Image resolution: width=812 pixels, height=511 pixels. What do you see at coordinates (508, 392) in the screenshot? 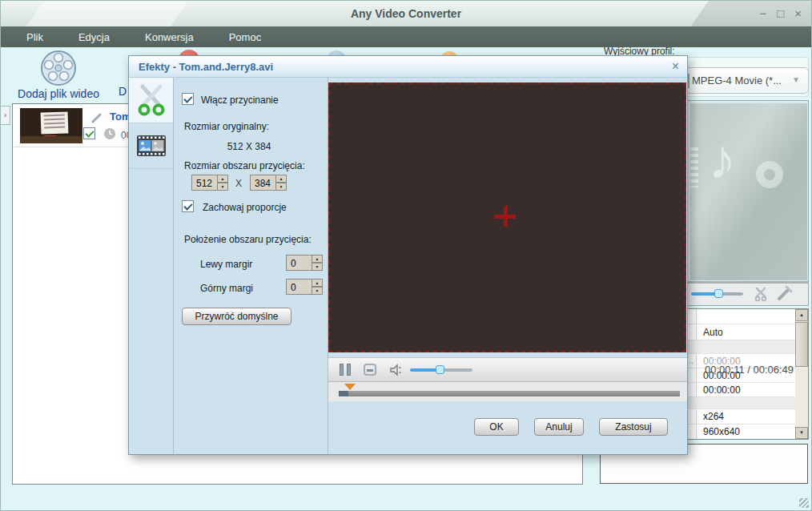
I see `seek-timeline` at bounding box center [508, 392].